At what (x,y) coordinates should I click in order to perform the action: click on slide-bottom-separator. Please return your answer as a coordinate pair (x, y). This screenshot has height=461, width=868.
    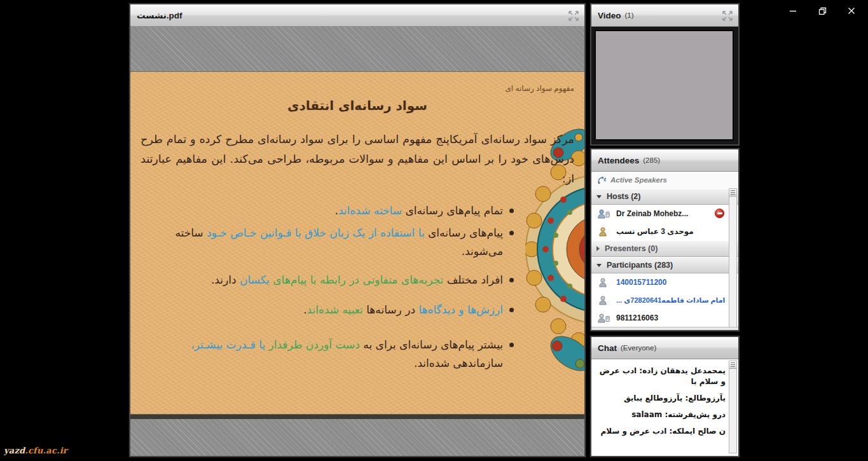
    Looking at the image, I should click on (357, 417).